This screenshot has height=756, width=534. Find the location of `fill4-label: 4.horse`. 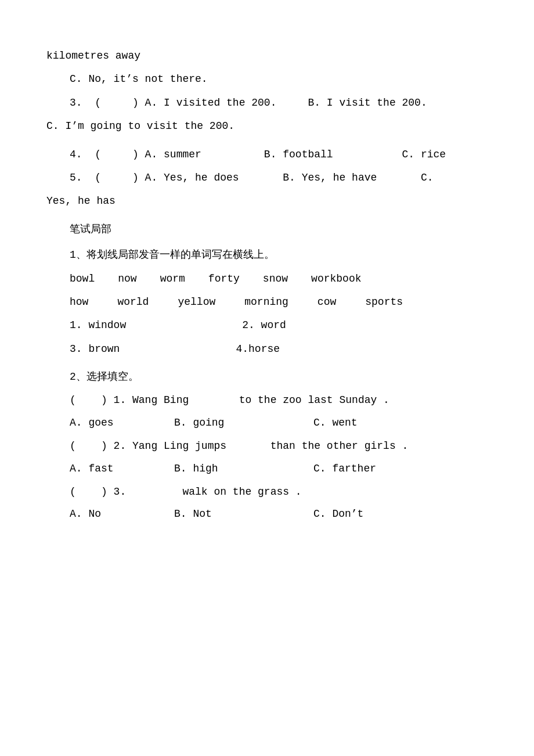

fill4-label: 4.horse is located at coordinates (258, 349).